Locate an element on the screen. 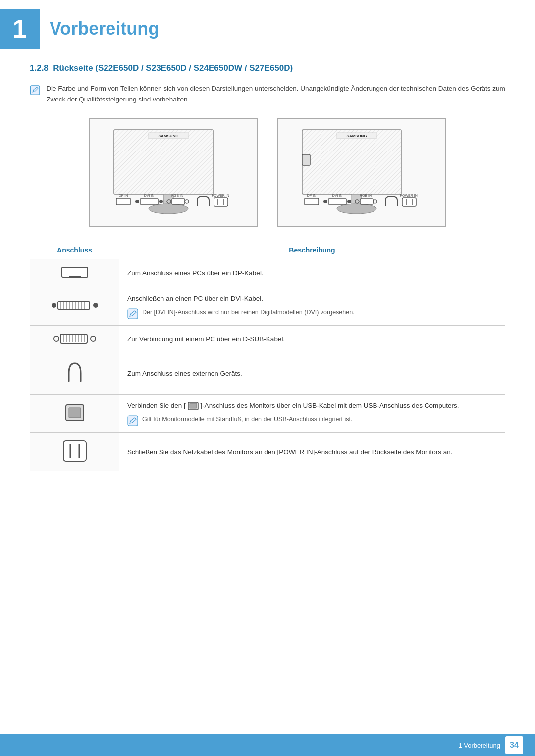 The width and height of the screenshot is (535, 756). connector-icon-power is located at coordinates (75, 452).